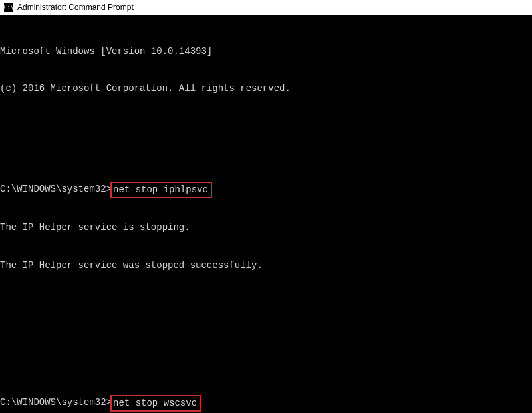  I want to click on version-line: Microsoft Windows [Version 10.0.14393], so click(266, 52).